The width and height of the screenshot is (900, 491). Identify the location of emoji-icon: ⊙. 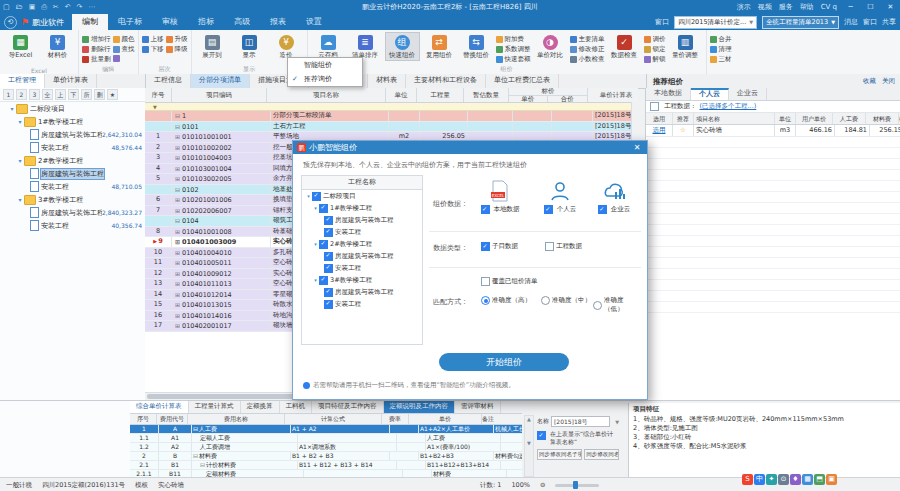
(784, 480).